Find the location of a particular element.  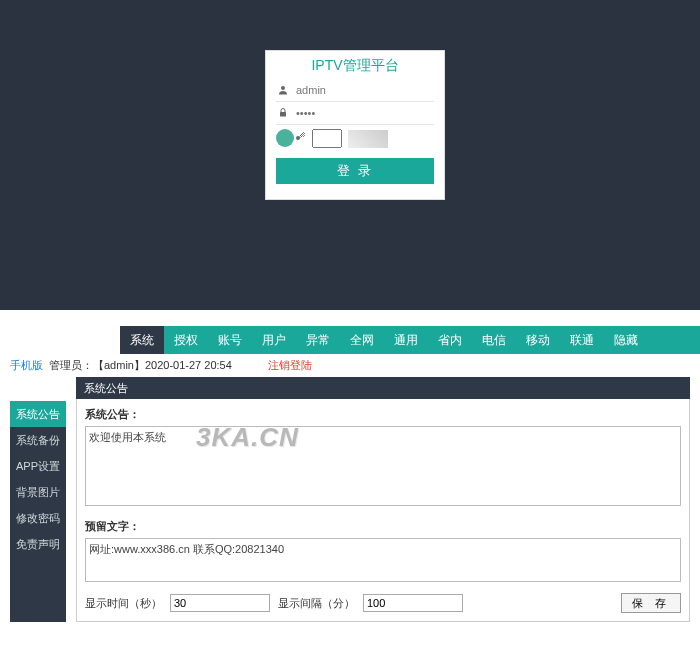

nav-item-1: 授权 is located at coordinates (186, 340).